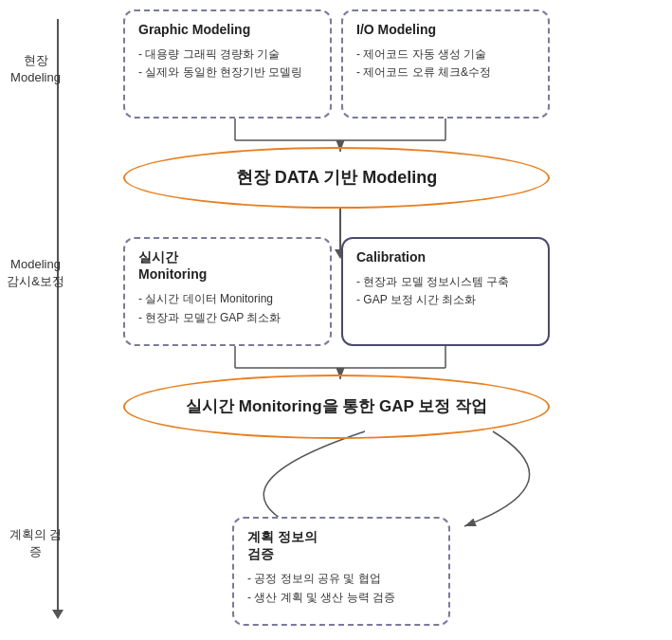 This screenshot has width=672, height=640. I want to click on oval1: 현장 DATA 기반 Modeling, so click(336, 178).